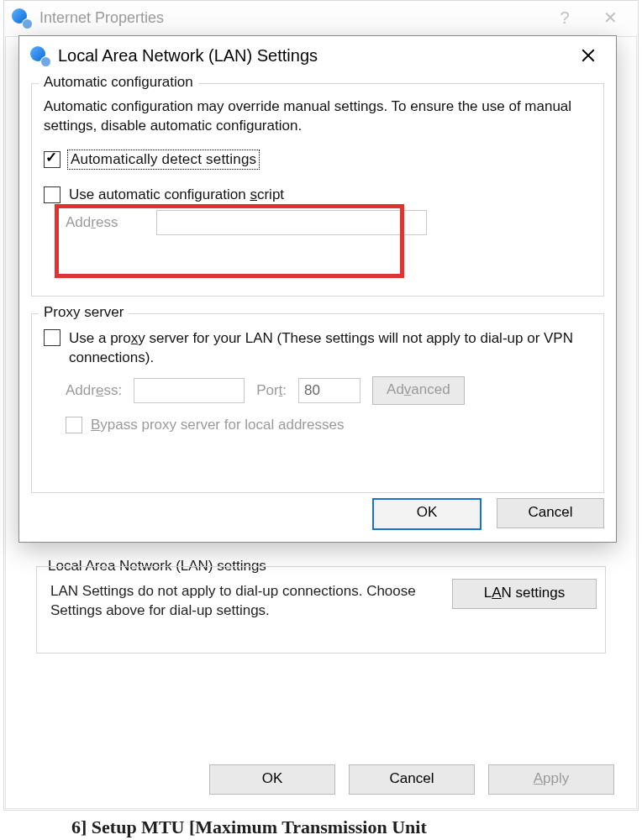 This screenshot has height=840, width=642. Describe the element at coordinates (318, 160) in the screenshot. I see `auto-detect-row: Automatically detect settings` at that location.